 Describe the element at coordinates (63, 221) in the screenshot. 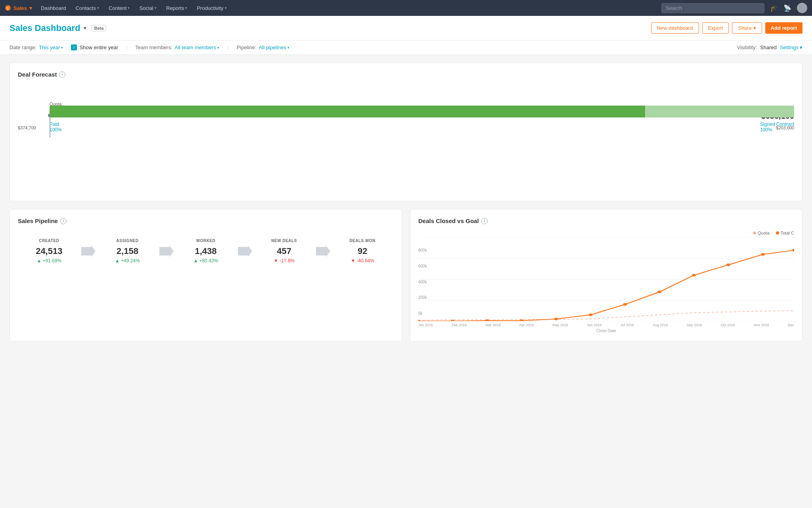

I see `sales-pipeline-info-icon: i` at that location.